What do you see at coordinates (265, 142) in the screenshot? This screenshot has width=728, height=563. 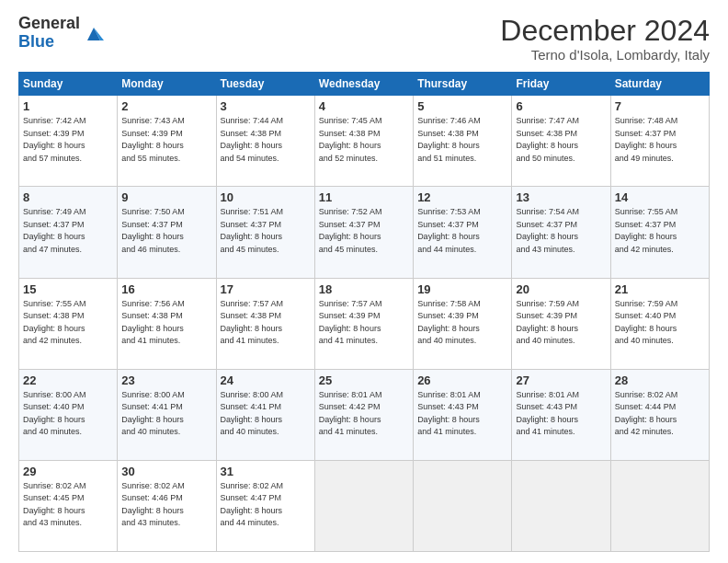 I see `cell-dec-3: 3 Sunrise: 7:44 AMSunset: 4:38 PMDayligh…` at bounding box center [265, 142].